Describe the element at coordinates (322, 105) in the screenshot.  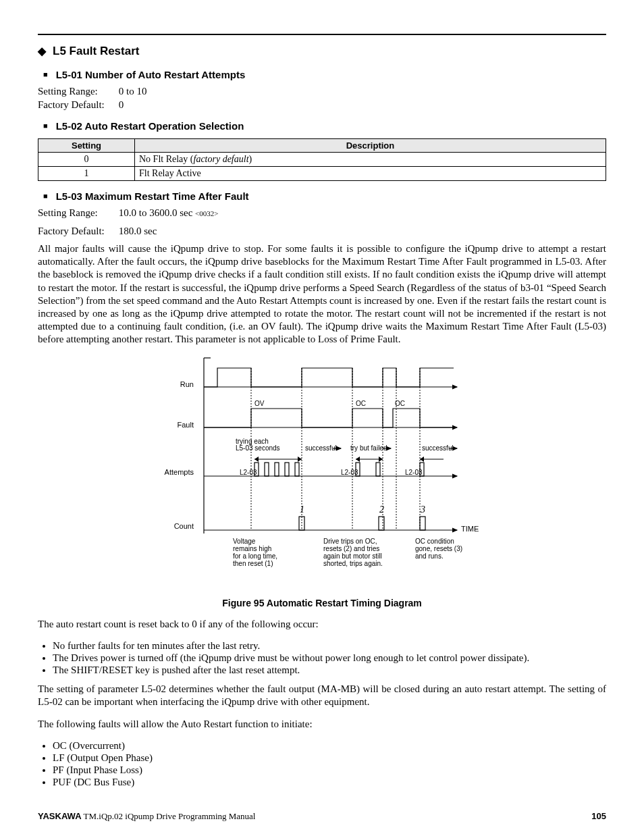
I see `l5-01-factory-default: Factory Default: 0` at that location.